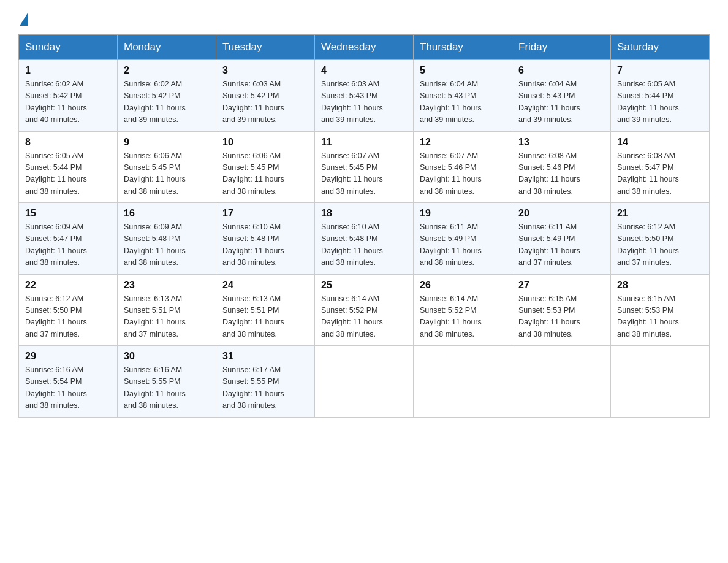  I want to click on day-number: 2, so click(167, 71).